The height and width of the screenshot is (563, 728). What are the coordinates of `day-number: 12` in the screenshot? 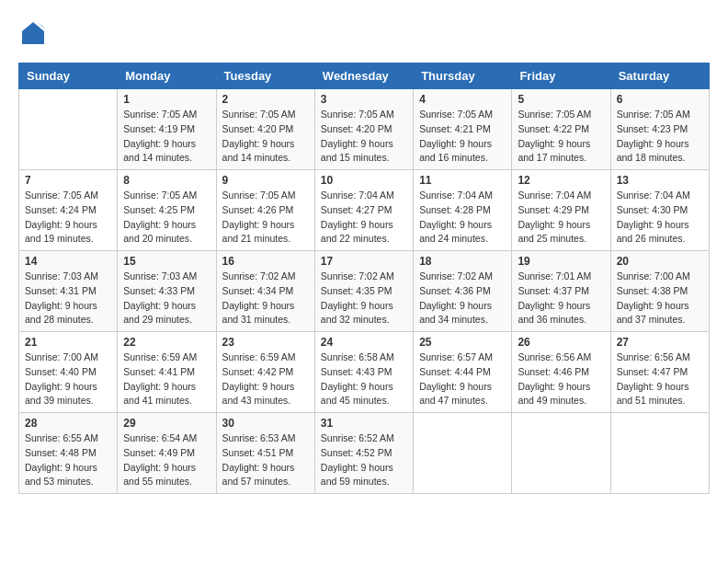 It's located at (561, 180).